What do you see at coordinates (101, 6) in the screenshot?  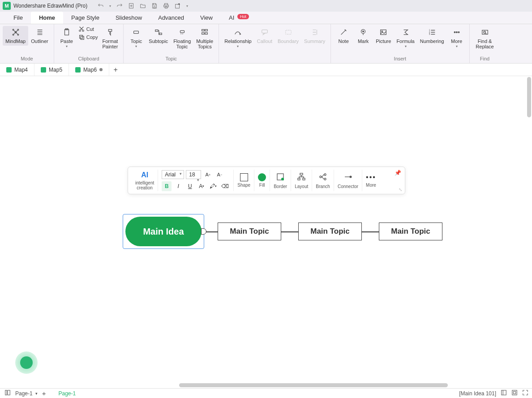 I see `undo-icon` at bounding box center [101, 6].